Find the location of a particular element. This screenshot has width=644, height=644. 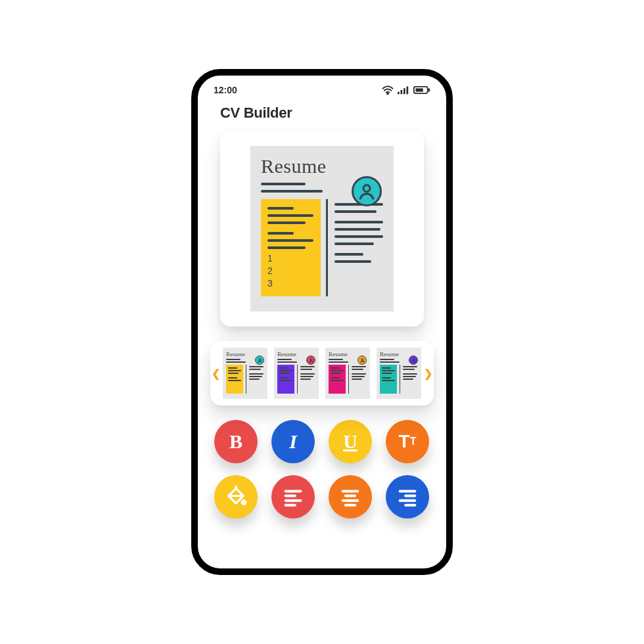

format-toolbar: B I U TT is located at coordinates (322, 469).